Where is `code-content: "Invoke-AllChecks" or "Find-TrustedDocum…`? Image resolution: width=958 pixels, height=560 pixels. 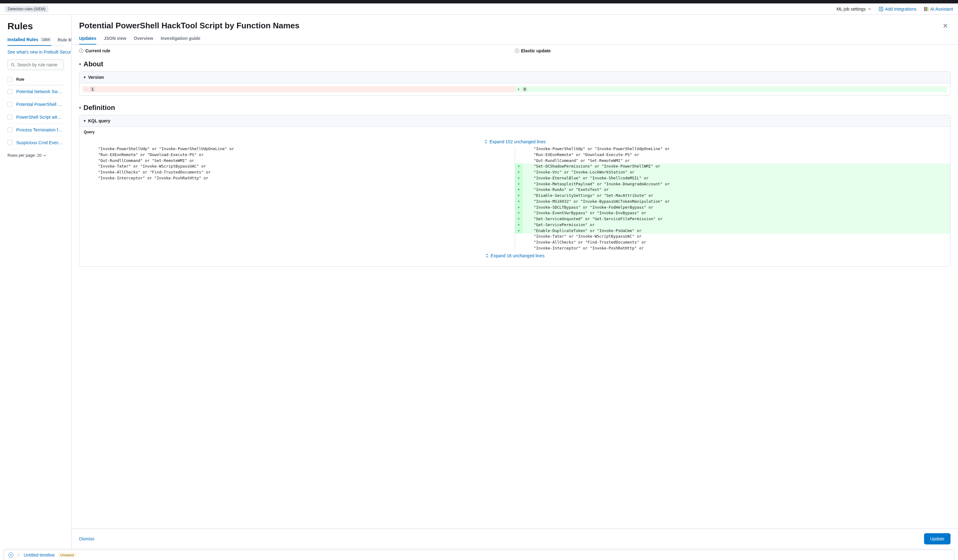
code-content: "Invoke-AllChecks" or "Find-TrustedDocum… is located at coordinates (149, 173).